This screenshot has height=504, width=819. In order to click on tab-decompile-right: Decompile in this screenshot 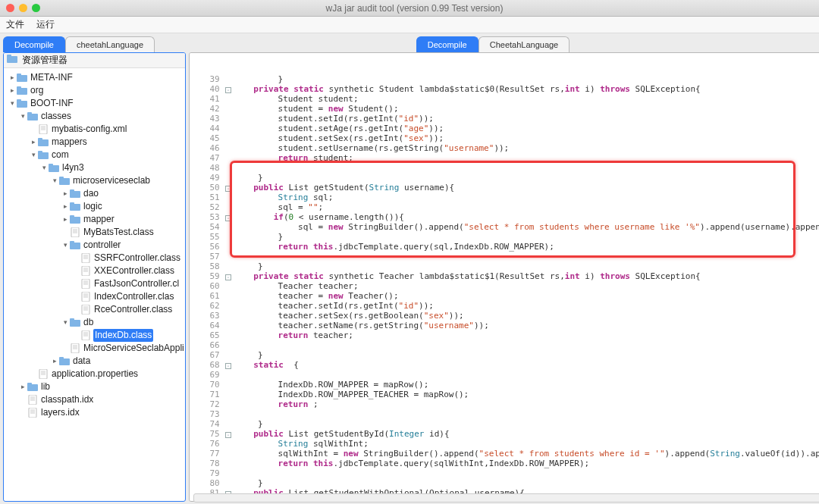, I will do `click(447, 44)`.